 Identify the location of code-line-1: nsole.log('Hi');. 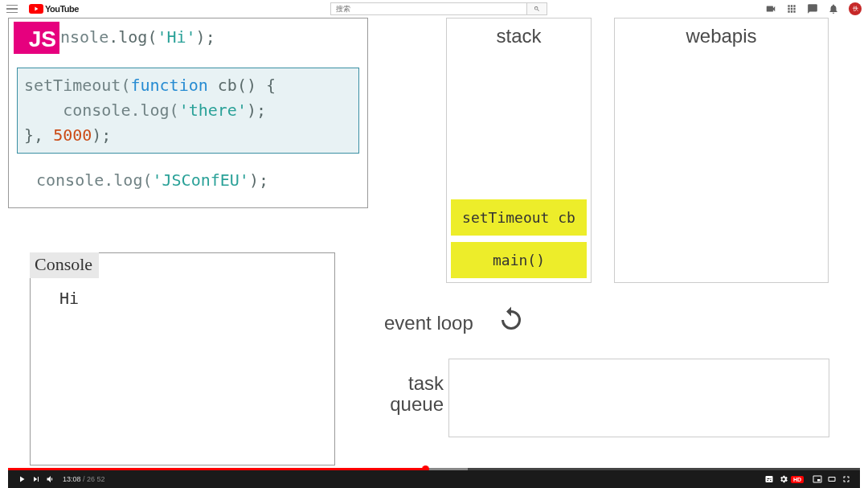
(210, 37).